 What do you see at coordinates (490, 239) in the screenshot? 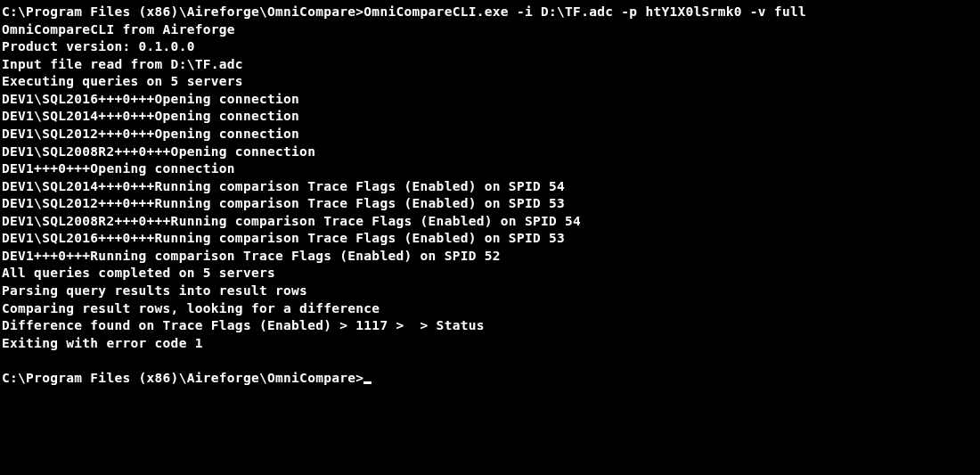
I see `output-line: DEV1\SQL2016+++0+++Running comparison Tr…` at bounding box center [490, 239].